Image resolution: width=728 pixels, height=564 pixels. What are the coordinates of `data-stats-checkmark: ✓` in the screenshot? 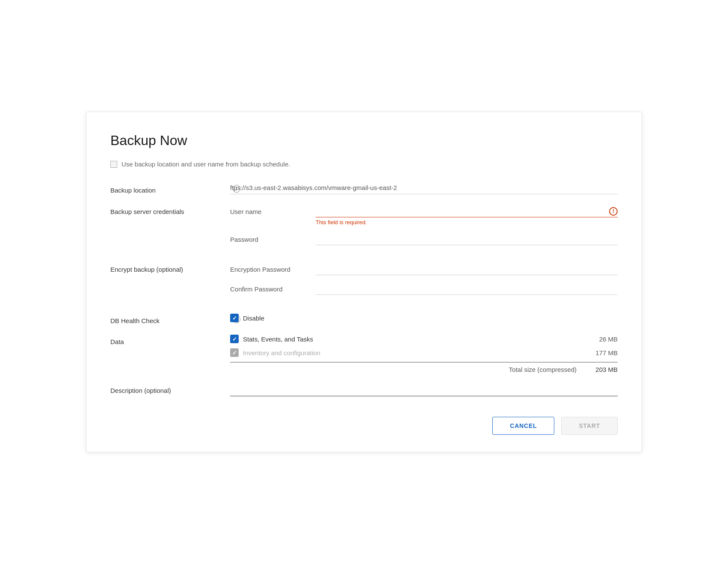 It's located at (234, 339).